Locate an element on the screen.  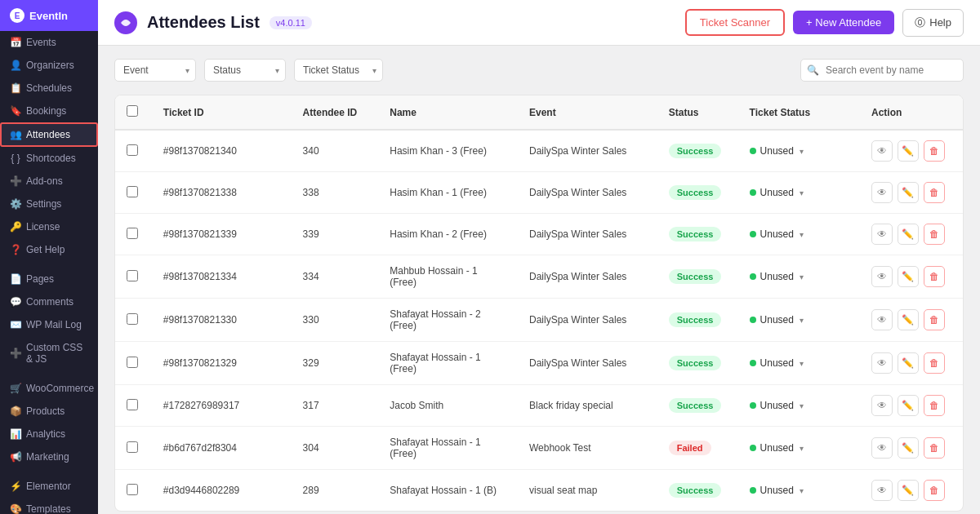
name-cell: Hasim Khan - 2 (Free) is located at coordinates (448, 235).